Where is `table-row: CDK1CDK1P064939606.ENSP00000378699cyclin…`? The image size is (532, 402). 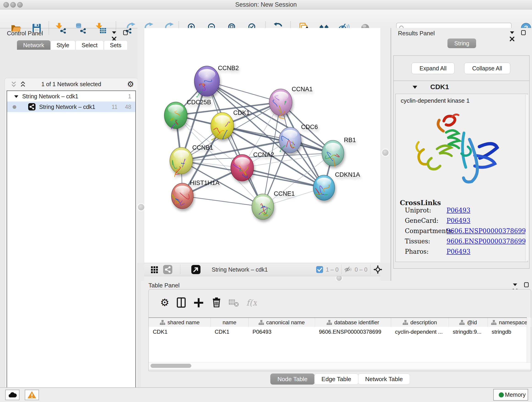 table-row: CDK1CDK1P064939606.ENSP00000378699cyclin… is located at coordinates (340, 332).